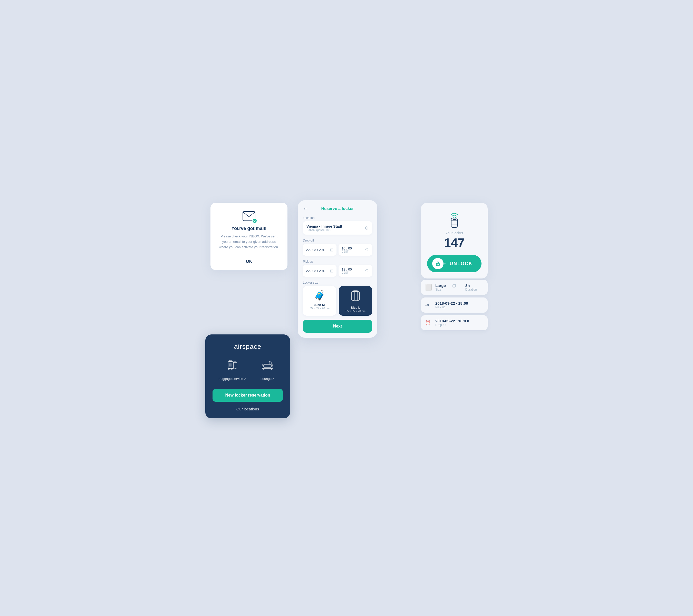  I want to click on size-duration-pair: Large Size ⏱ 8h Duration, so click(459, 287).